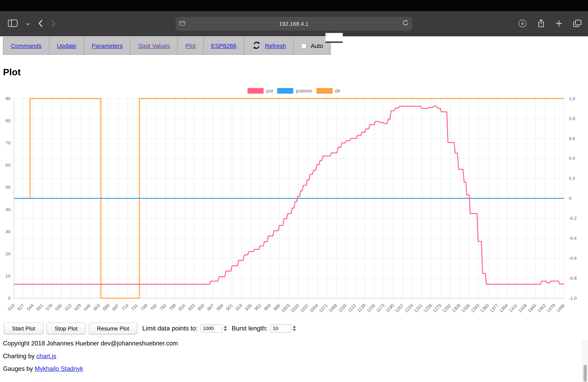 This screenshot has height=382, width=588. Describe the element at coordinates (172, 307) in the screenshot. I see `svg-text: 799` at that location.